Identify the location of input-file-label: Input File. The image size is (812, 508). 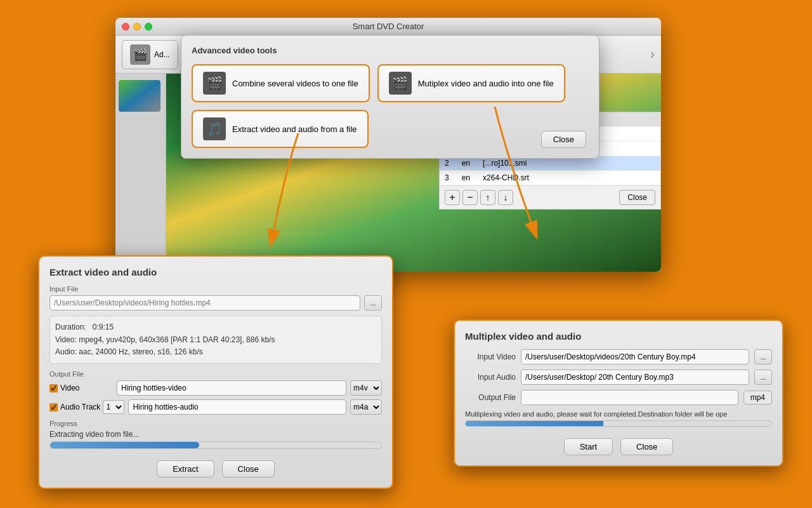
(216, 289).